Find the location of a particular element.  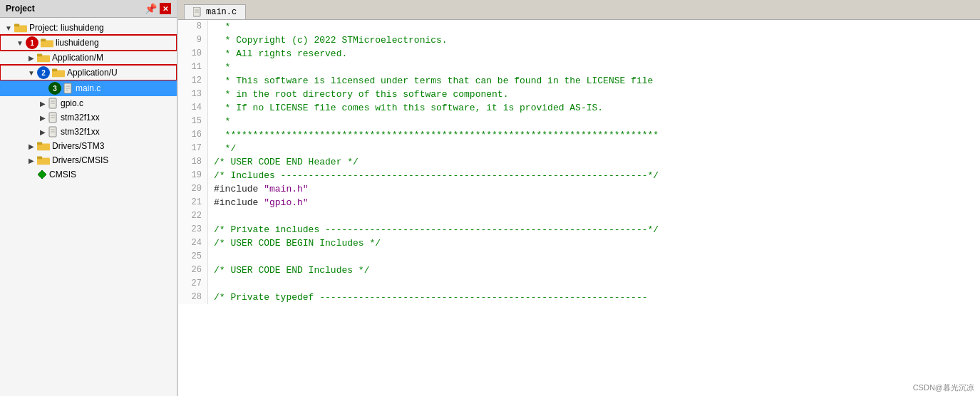

stm32f1xx-2-label: stm32f1xx is located at coordinates (80, 132).